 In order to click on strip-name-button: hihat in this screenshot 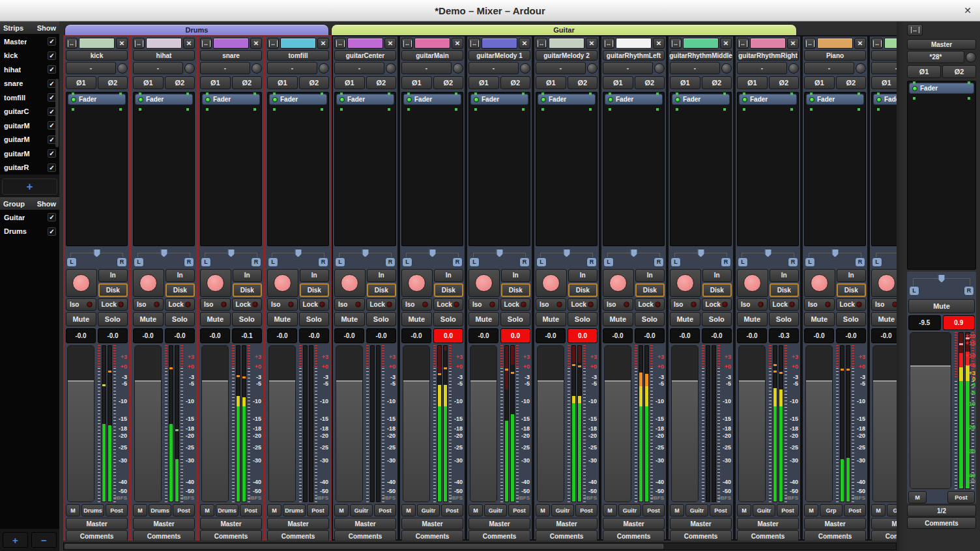, I will do `click(164, 55)`.